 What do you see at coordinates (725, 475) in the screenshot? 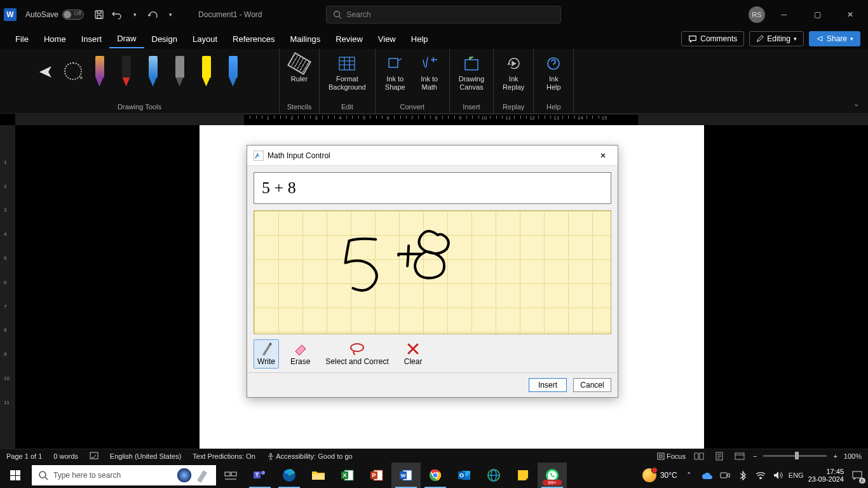
I see `meet-now-icon` at bounding box center [725, 475].